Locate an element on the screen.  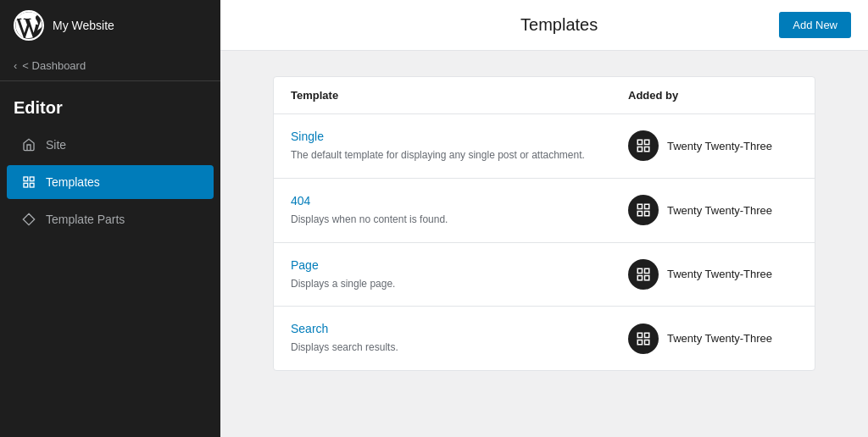
template-info: Page Displays a single page. is located at coordinates (459, 274).